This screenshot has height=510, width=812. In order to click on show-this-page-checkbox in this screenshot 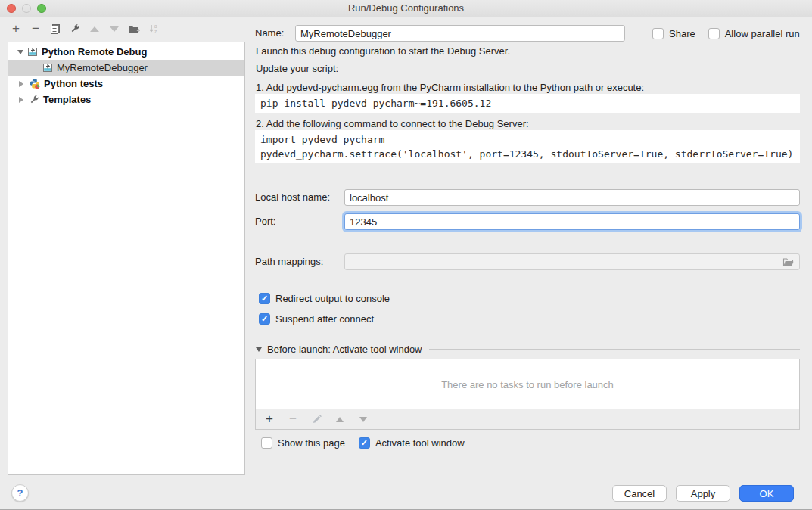, I will do `click(266, 443)`.